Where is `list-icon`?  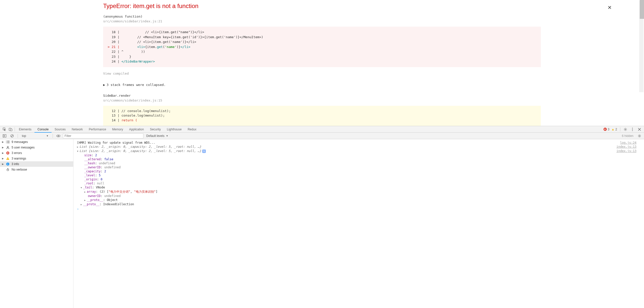 list-icon is located at coordinates (8, 142).